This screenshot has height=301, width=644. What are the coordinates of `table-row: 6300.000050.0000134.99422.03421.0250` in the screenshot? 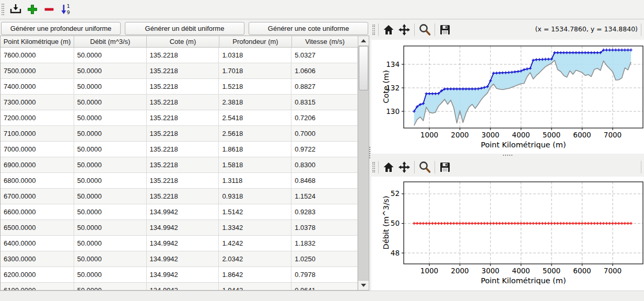 It's located at (179, 259).